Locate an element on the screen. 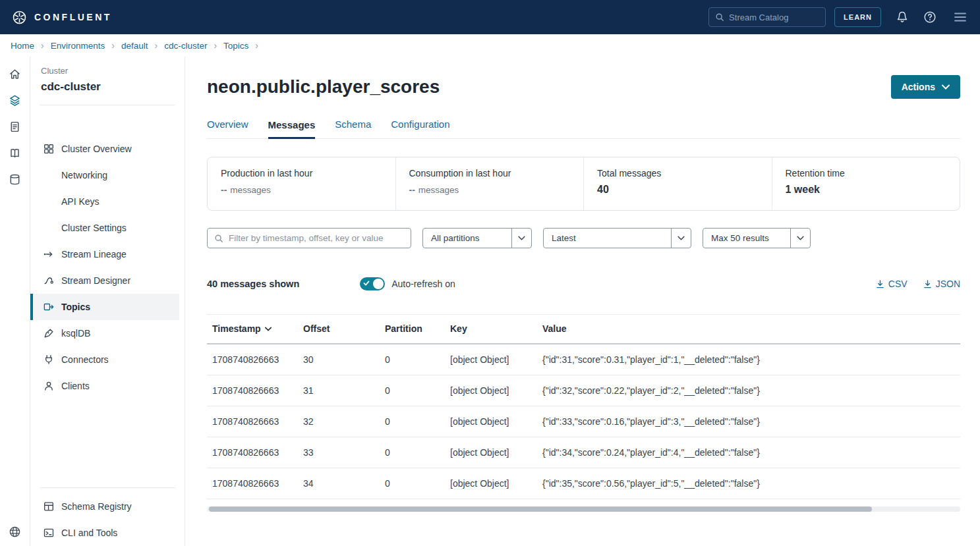 The height and width of the screenshot is (546, 980). sidebar-item-networking: Networking is located at coordinates (105, 175).